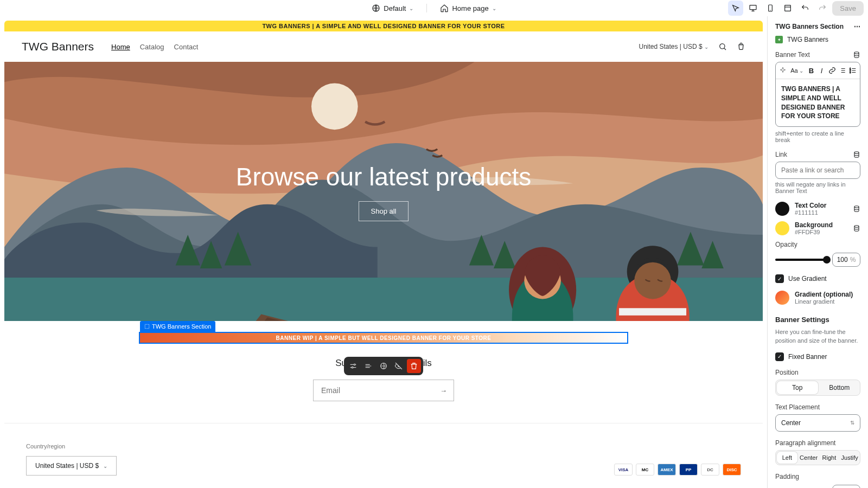 The width and height of the screenshot is (868, 488). What do you see at coordinates (822, 8) in the screenshot?
I see `redo-button` at bounding box center [822, 8].